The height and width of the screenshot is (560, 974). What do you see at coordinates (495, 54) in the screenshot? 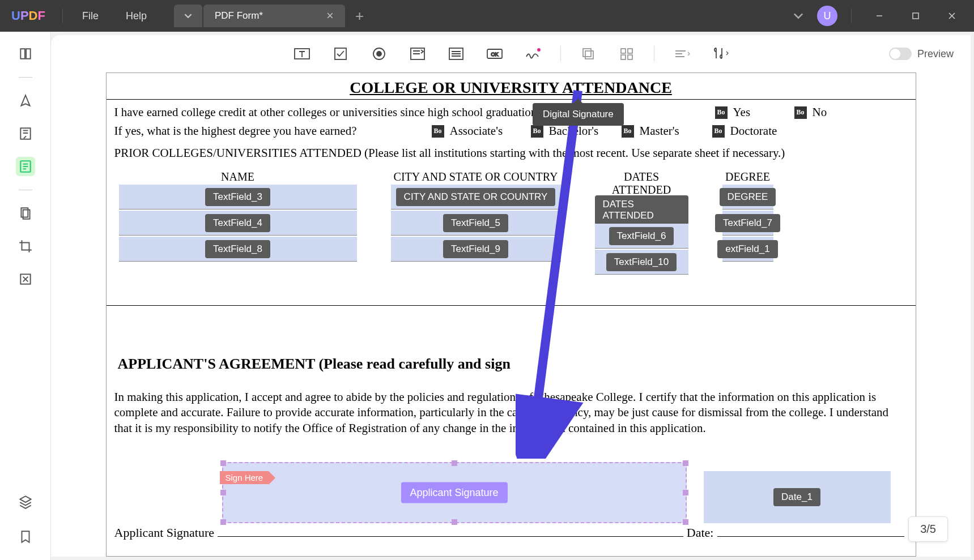
I see `button-tool: OK` at bounding box center [495, 54].